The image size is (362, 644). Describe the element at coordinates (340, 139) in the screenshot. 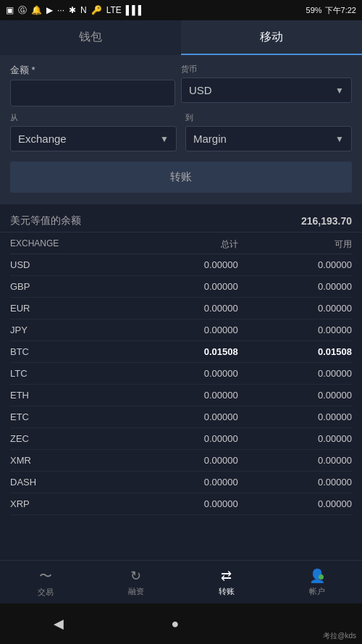

I see `to-arrow-icon: ▼` at that location.